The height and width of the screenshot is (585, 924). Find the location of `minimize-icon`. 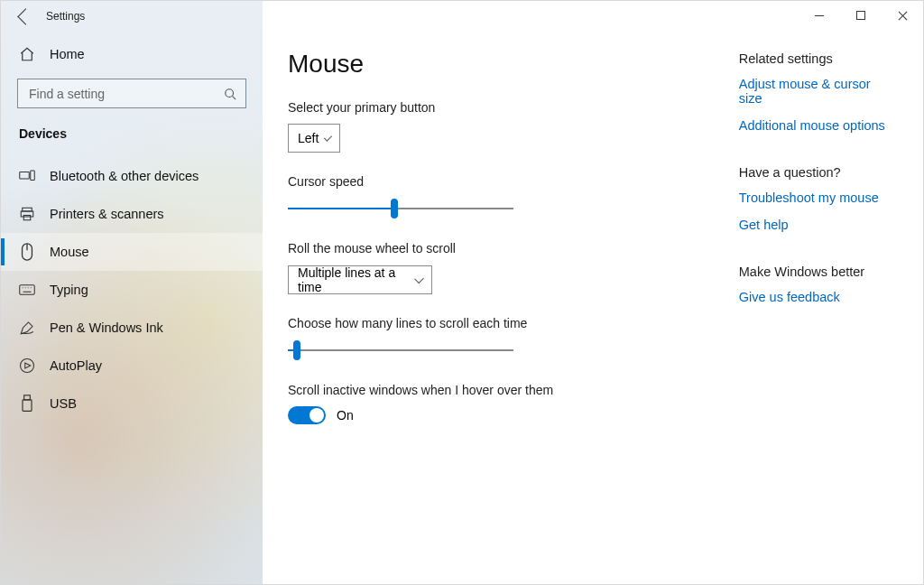

minimize-icon is located at coordinates (819, 16).